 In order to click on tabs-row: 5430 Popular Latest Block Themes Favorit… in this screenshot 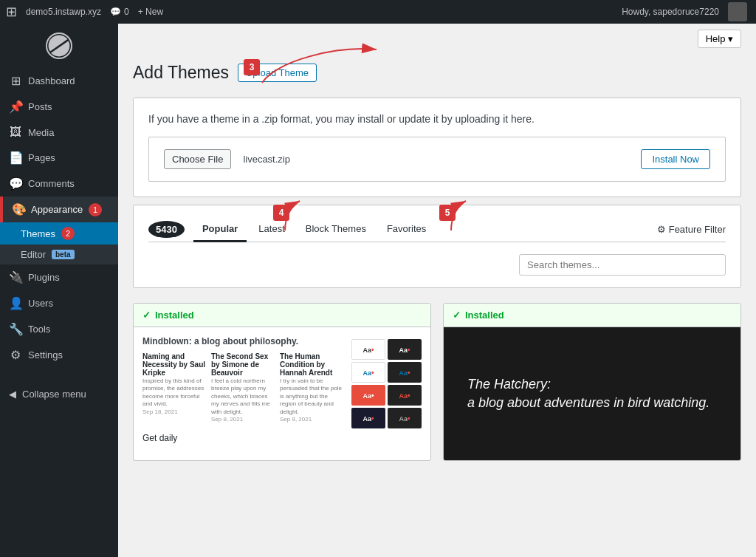, I will do `click(437, 230)`.